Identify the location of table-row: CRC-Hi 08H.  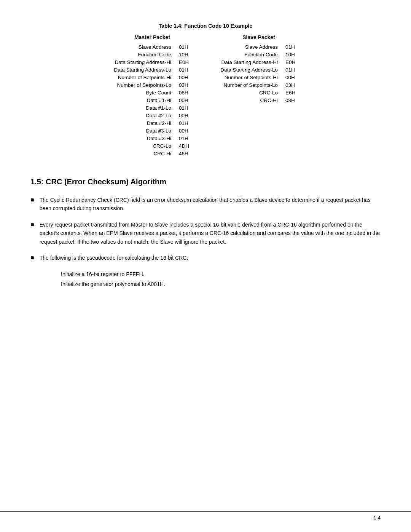
(259, 101).